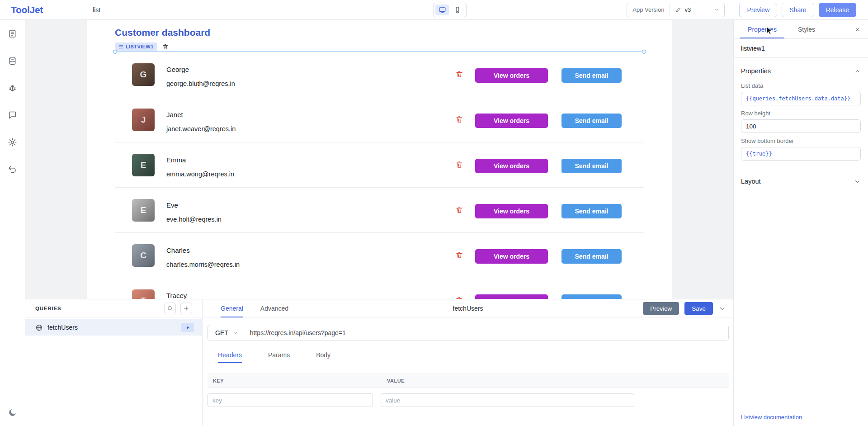 The height and width of the screenshot is (426, 868). What do you see at coordinates (661, 308) in the screenshot?
I see `query-preview-button: Preview` at bounding box center [661, 308].